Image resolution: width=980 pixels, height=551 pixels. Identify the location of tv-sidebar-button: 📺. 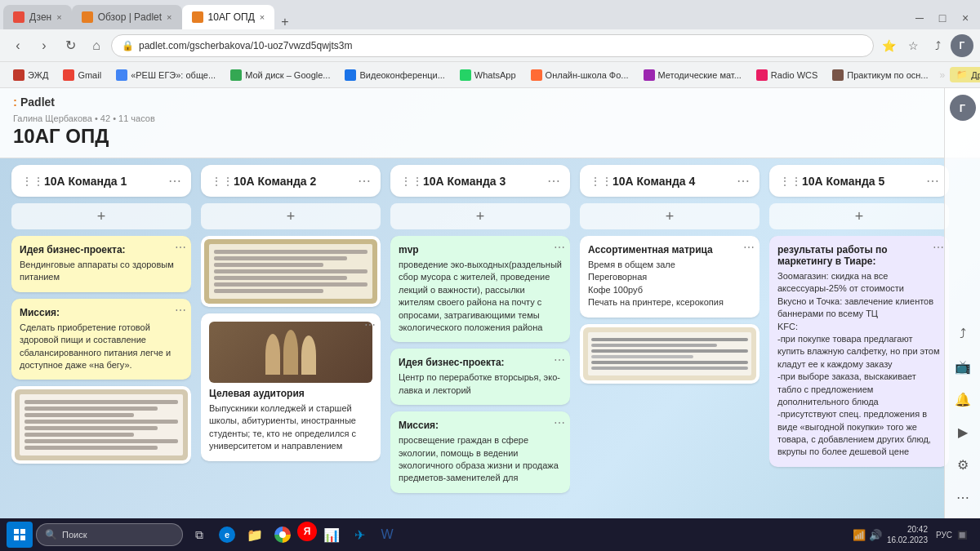
(963, 367).